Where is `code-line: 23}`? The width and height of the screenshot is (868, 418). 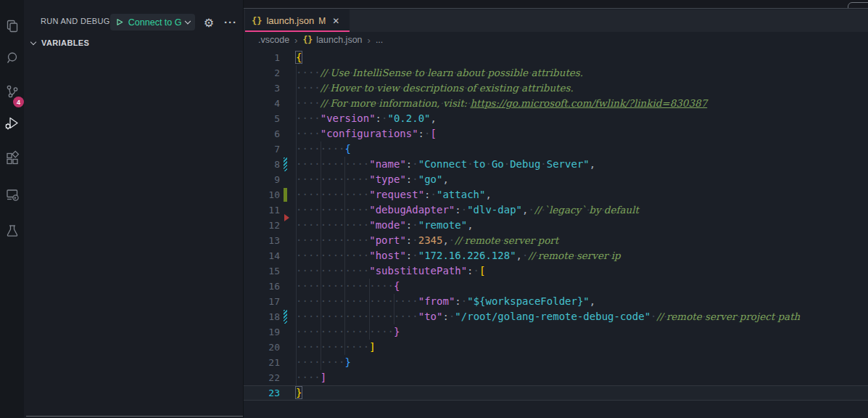
code-line: 23} is located at coordinates (555, 393).